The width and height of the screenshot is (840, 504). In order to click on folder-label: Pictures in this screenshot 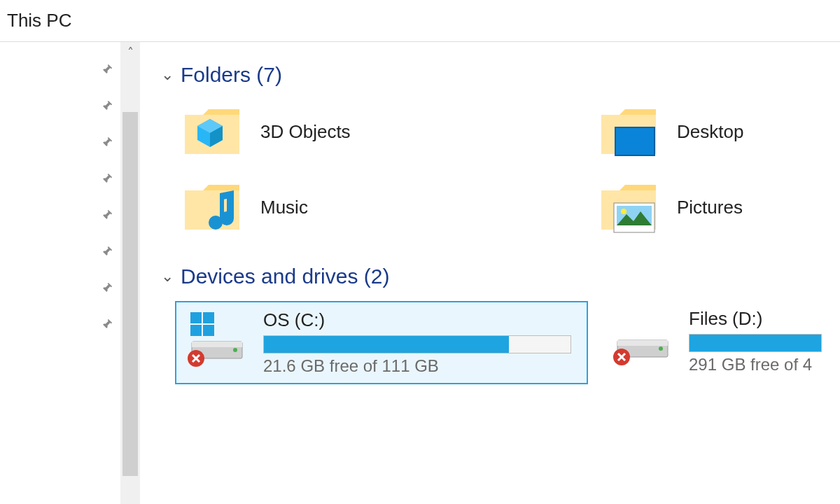, I will do `click(710, 207)`.